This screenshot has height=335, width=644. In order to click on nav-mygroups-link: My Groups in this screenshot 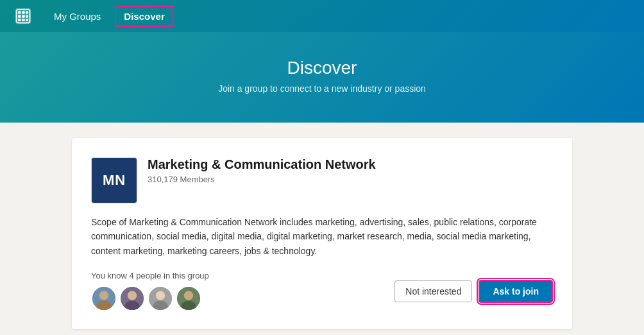, I will do `click(77, 17)`.